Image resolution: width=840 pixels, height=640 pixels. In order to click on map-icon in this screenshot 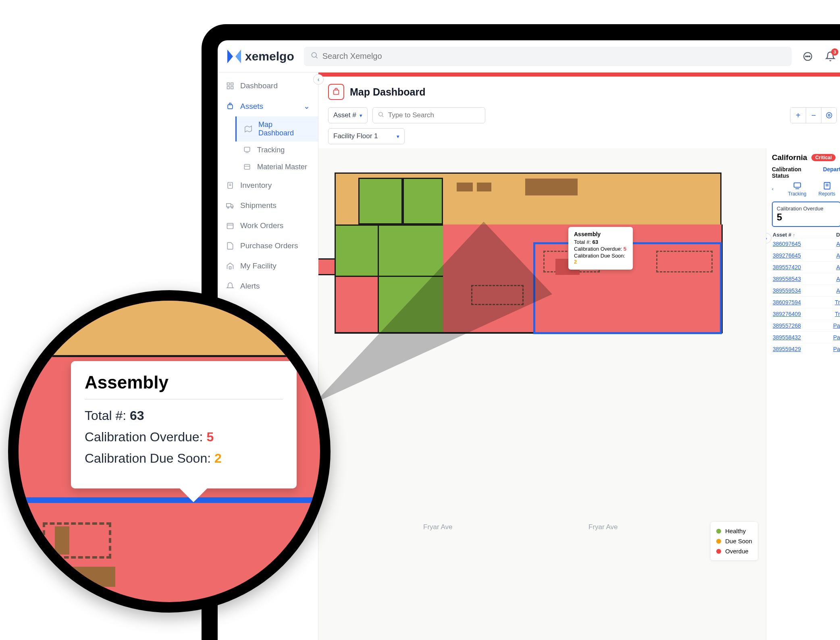, I will do `click(248, 129)`.